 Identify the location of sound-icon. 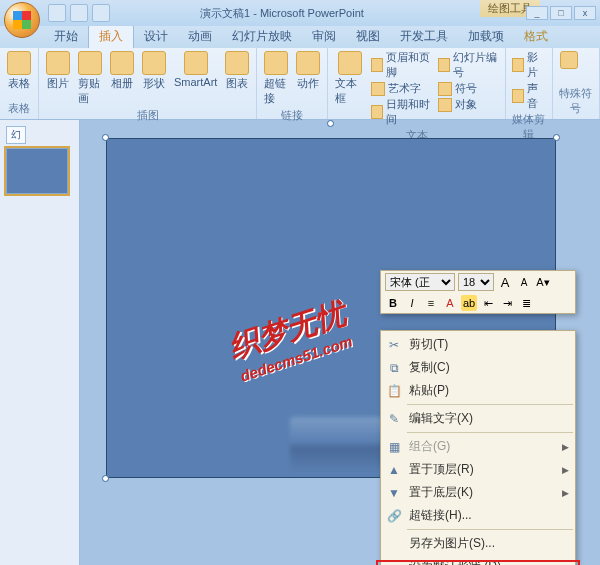
(518, 96).